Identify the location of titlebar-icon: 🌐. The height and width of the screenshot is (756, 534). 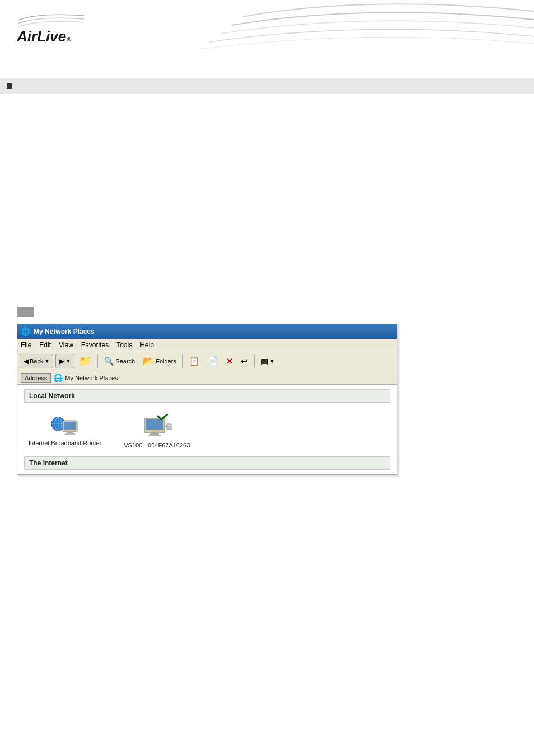
(26, 332).